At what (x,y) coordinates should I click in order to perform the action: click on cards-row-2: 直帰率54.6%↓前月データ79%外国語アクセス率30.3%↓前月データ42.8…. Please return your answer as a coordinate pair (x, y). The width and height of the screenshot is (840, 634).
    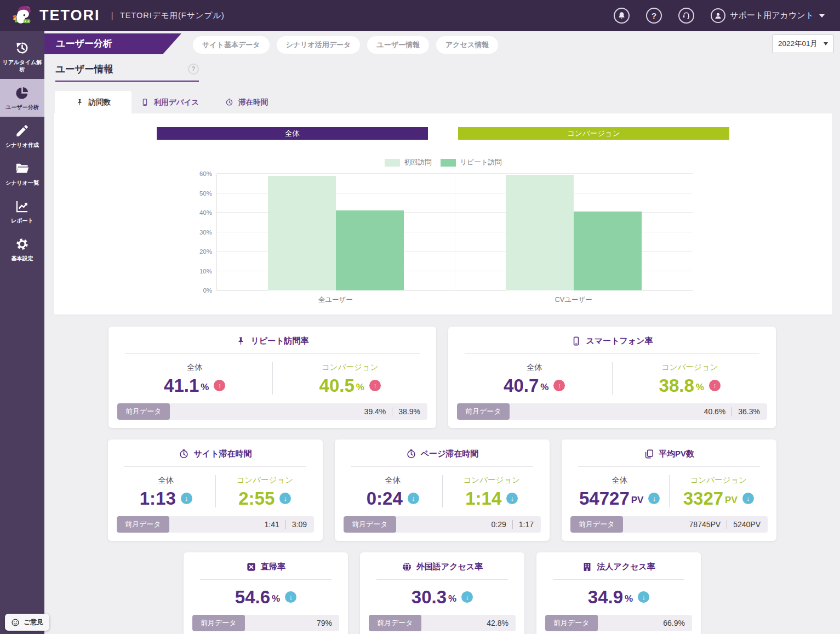
    Looking at the image, I should click on (442, 593).